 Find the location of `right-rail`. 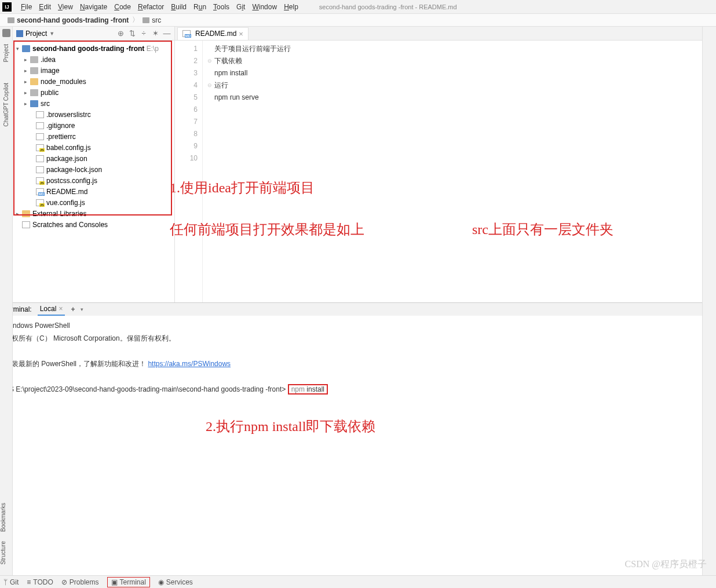

right-rail is located at coordinates (709, 301).